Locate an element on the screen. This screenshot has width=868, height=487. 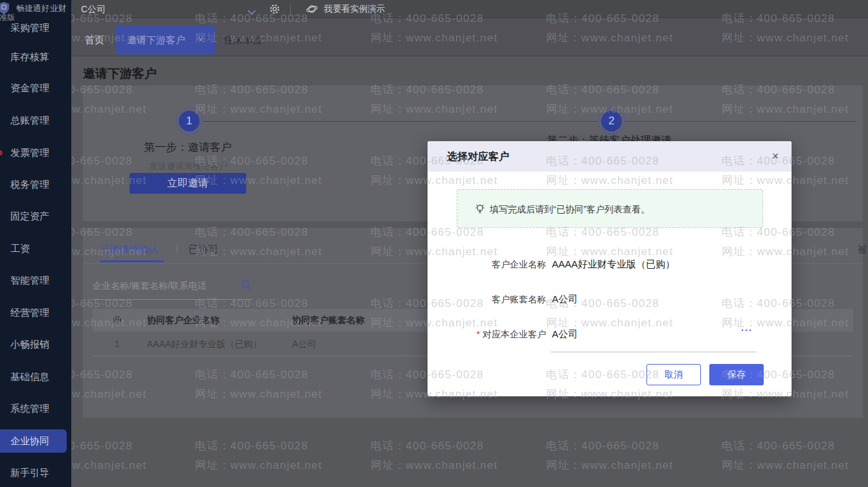
sidebar-item-14: 企业协同 is located at coordinates (34, 441).